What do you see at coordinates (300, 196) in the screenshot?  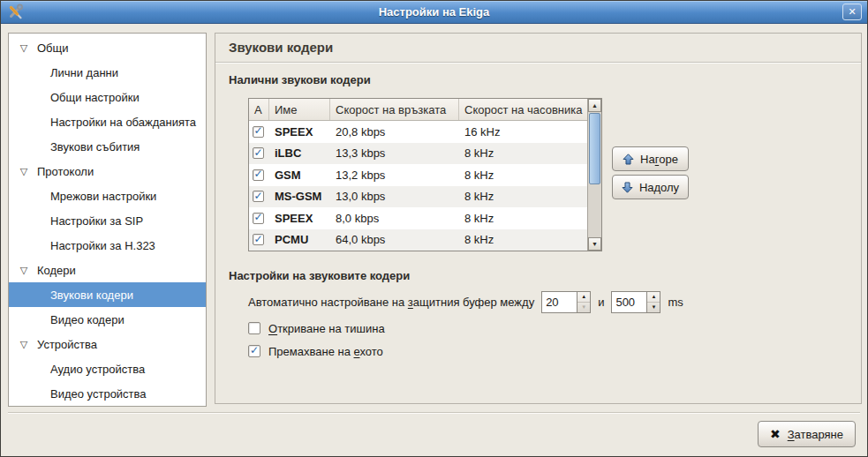 I see `codec-name: MS-GSM` at bounding box center [300, 196].